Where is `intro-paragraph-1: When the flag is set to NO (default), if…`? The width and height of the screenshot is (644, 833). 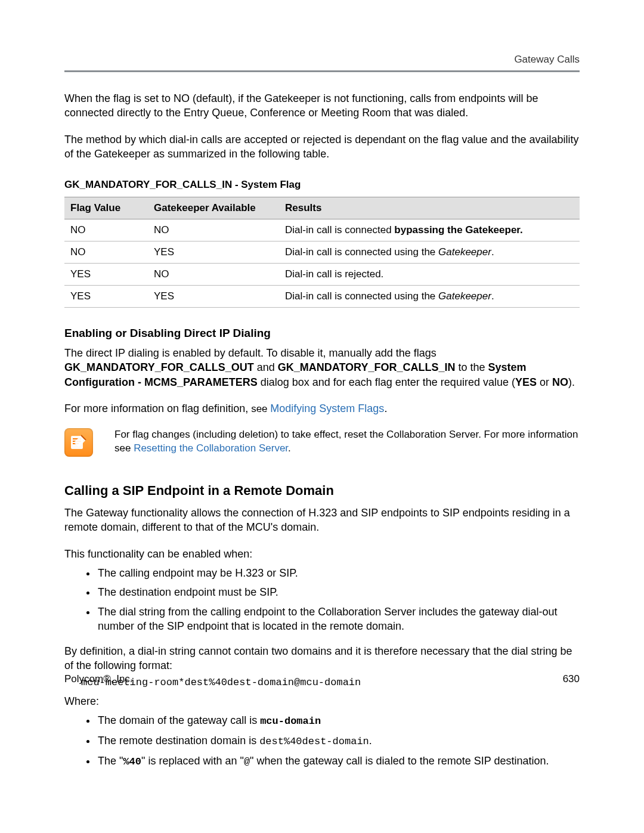
intro-paragraph-1: When the flag is set to NO (default), if… is located at coordinates (322, 106).